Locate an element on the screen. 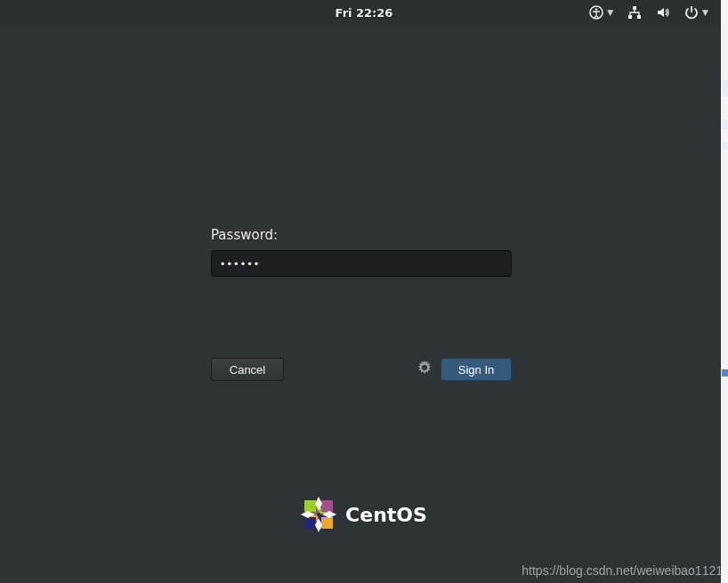  volume-indicator is located at coordinates (663, 12).